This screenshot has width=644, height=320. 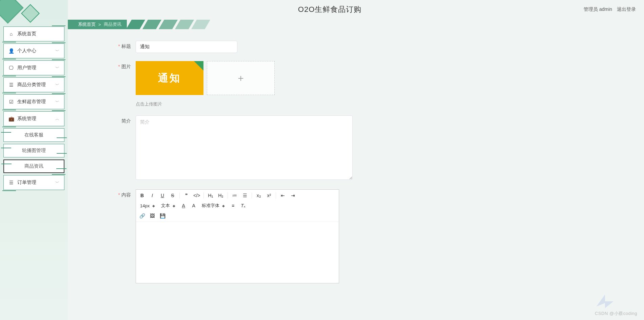 I want to click on form-row-title: *标题, so click(x=356, y=47).